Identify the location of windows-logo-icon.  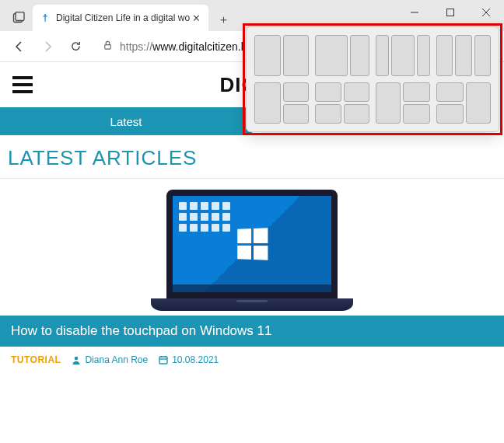
(252, 244).